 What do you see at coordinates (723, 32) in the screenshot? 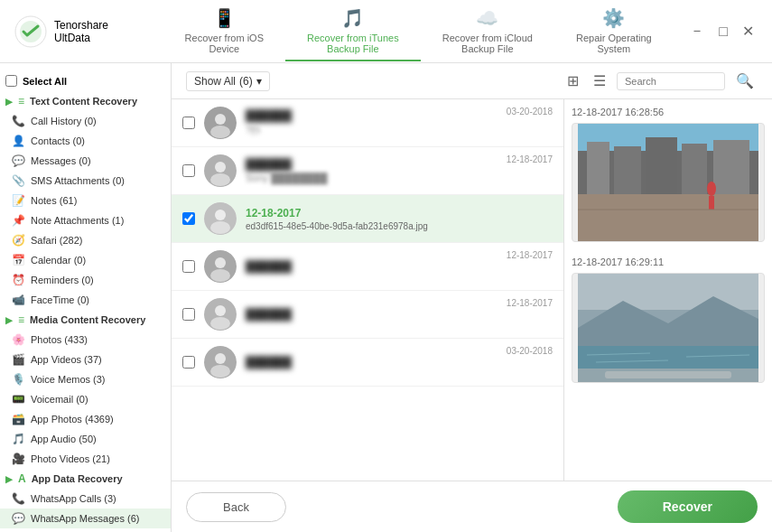
I see `maximize-button: □` at bounding box center [723, 32].